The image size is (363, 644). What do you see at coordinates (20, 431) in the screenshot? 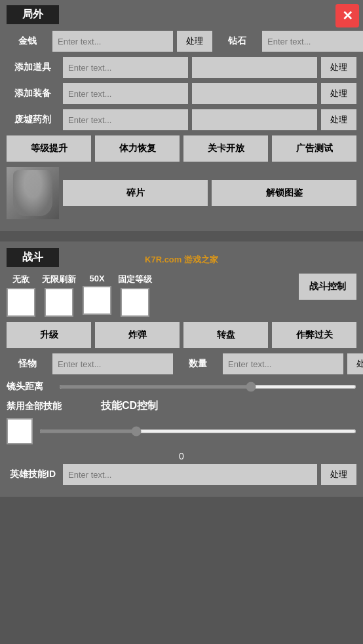
I see `disable-skills-toggle` at bounding box center [20, 431].